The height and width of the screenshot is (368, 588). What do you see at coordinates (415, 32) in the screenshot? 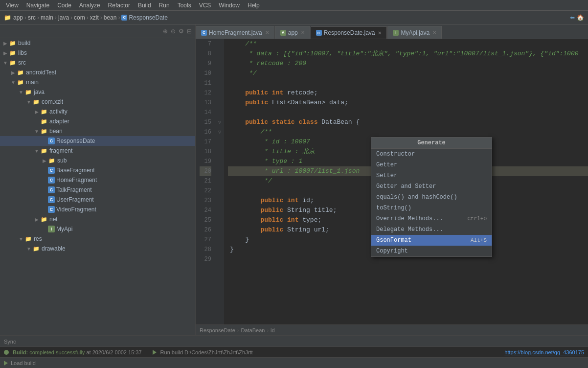
I see `tab-myapi: I MyApi.java ✕` at bounding box center [415, 32].